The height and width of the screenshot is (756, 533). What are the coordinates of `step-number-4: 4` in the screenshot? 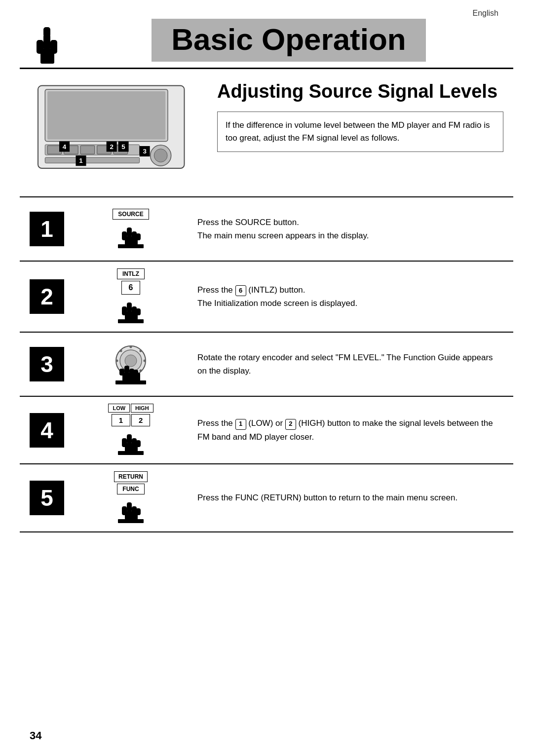 It's located at (47, 430).